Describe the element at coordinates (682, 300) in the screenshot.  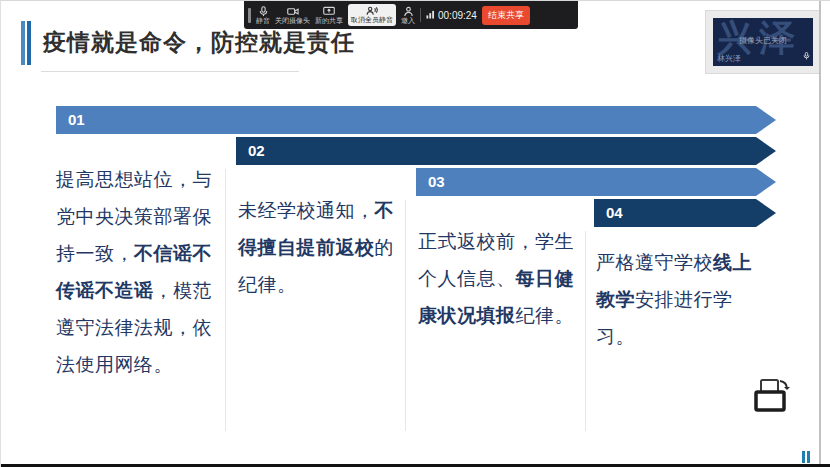
I see `slide-text-04: 严格遵守学校线上教学安排进行学习。` at that location.